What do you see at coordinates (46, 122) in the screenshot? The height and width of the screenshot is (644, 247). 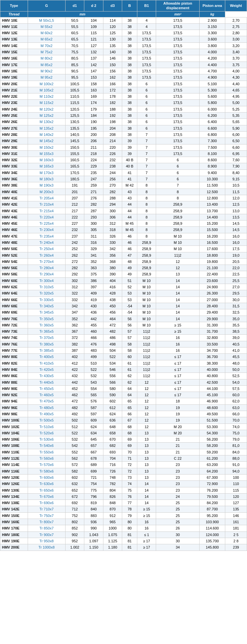 I see `cell-16-1: M 130x2` at bounding box center [46, 122].